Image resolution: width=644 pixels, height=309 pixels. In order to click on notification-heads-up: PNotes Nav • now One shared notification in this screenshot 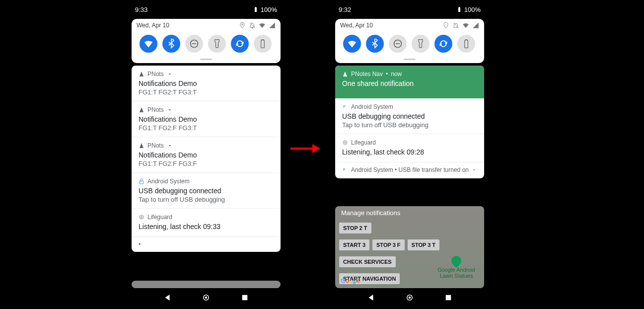, I will do `click(410, 82)`.